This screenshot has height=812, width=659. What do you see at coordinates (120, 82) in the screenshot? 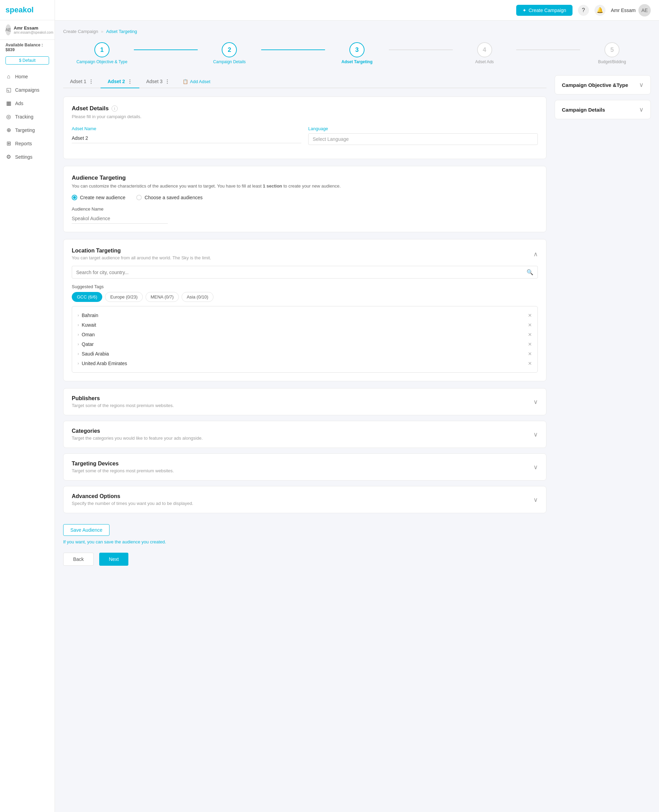
I see `adset-tab-2: Adset 2` at bounding box center [120, 82].